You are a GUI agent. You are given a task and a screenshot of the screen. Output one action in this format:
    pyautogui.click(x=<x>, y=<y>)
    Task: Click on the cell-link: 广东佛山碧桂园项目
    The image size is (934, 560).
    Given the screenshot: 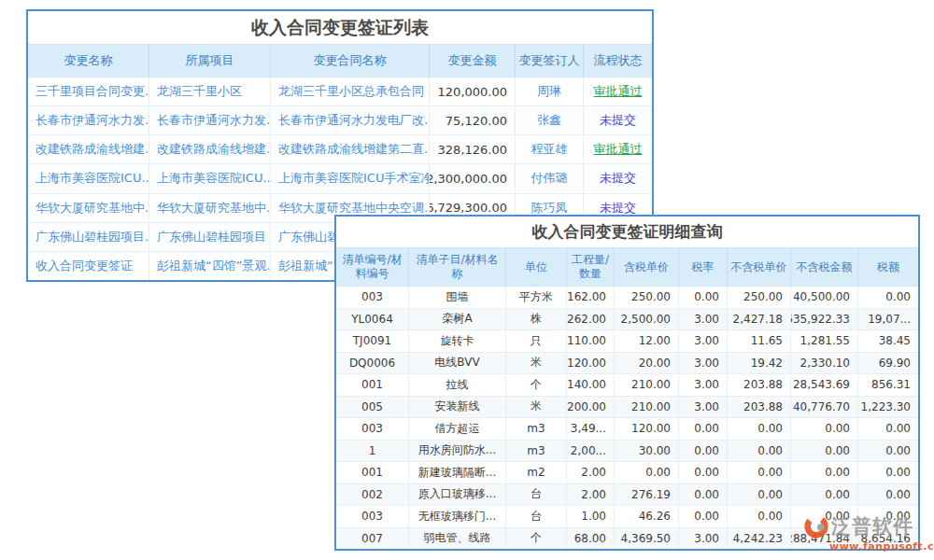 What is the action you would take?
    pyautogui.click(x=210, y=237)
    